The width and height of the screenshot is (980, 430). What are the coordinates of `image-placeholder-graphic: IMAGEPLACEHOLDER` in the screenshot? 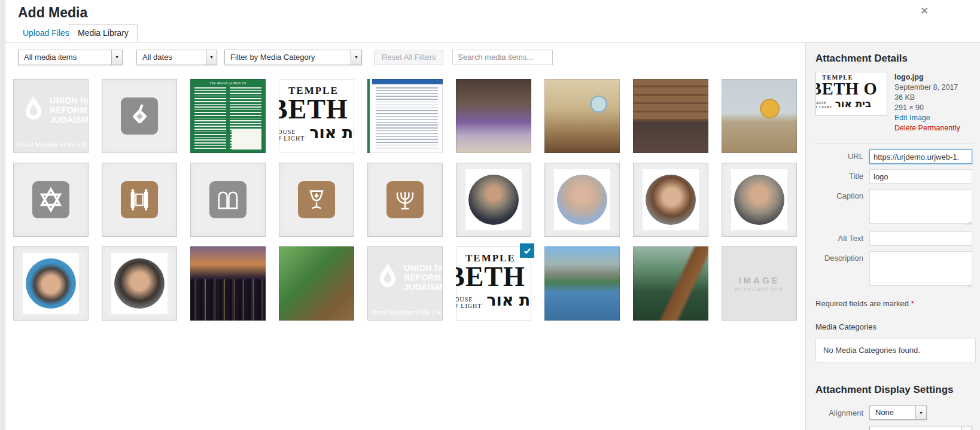 It's located at (759, 283).